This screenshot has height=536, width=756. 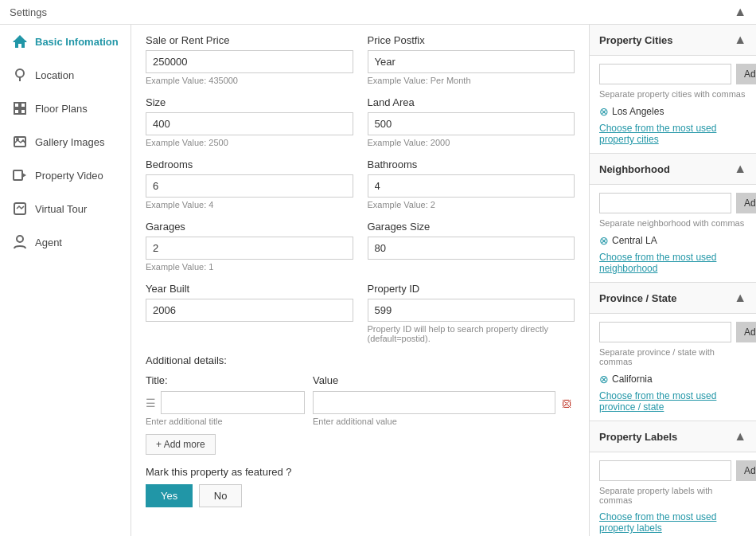 What do you see at coordinates (250, 186) in the screenshot?
I see `bedrooms-input` at bounding box center [250, 186].